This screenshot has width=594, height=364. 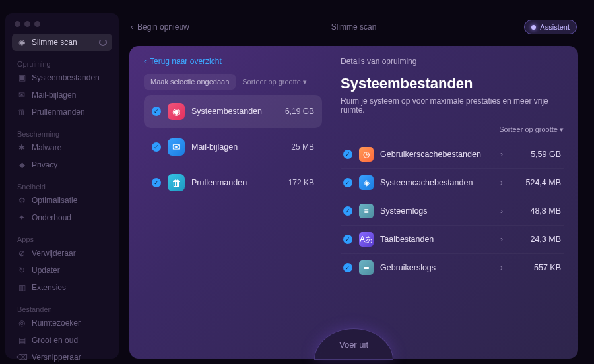 I want to click on sidebar-item-uninstaller: ⊘Verwijderaar, so click(x=62, y=253).